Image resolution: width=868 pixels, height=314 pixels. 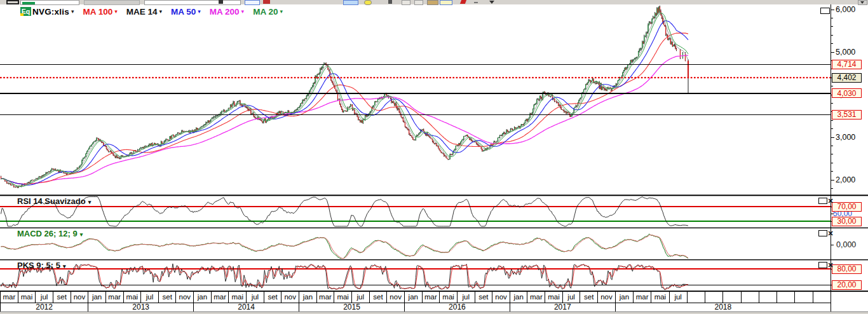 What do you see at coordinates (247, 308) in the screenshot?
I see `year-cell: 2014` at bounding box center [247, 308].